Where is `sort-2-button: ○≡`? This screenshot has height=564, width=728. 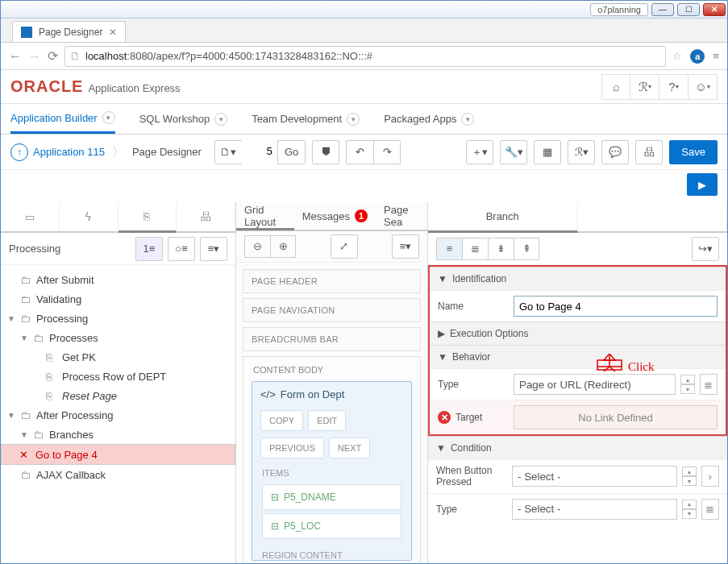 sort-2-button: ○≡ is located at coordinates (181, 249).